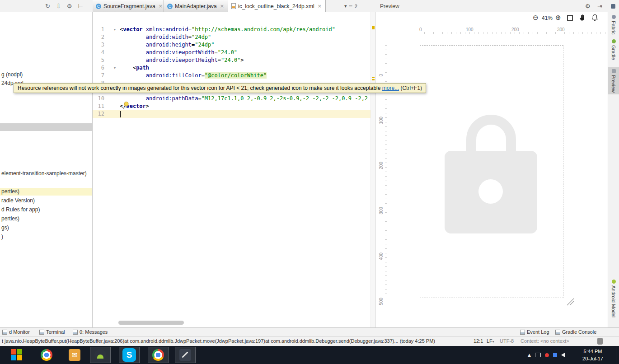 The width and height of the screenshot is (619, 364). I want to click on toolwindow-button: Gradle Console, so click(576, 332).